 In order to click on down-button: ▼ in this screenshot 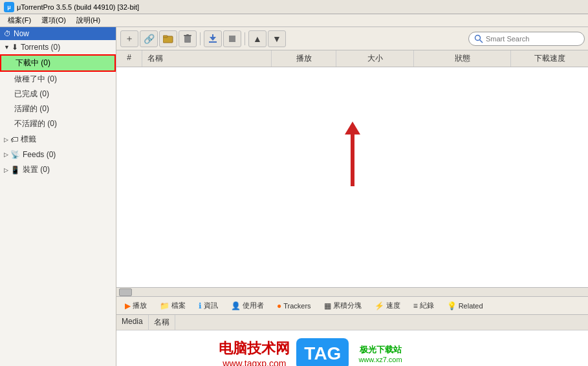, I will do `click(277, 39)`.